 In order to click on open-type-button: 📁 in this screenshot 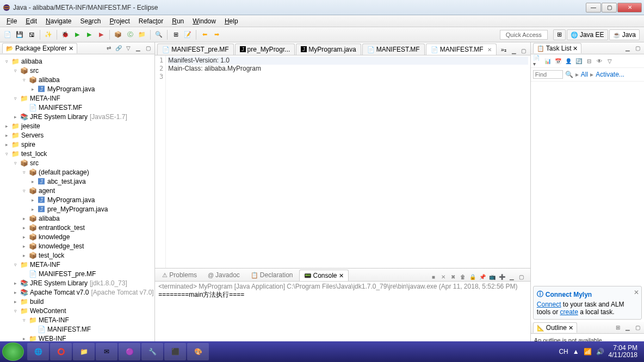, I will do `click(142, 35)`.